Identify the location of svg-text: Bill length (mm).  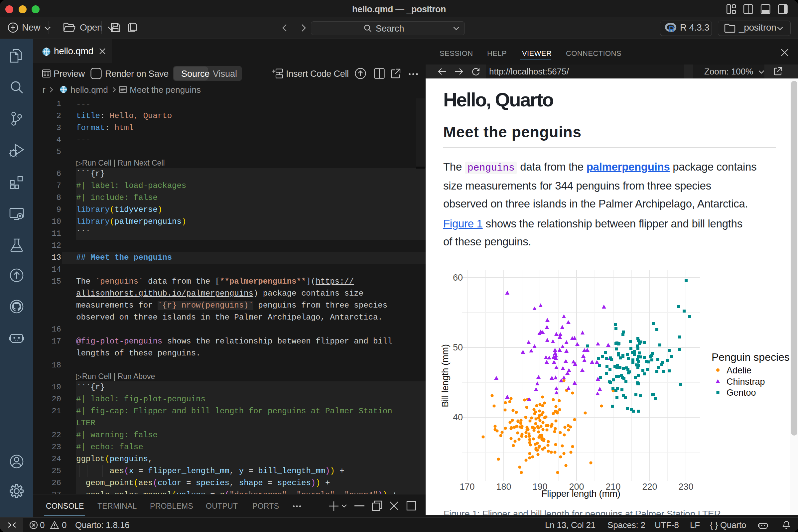
(445, 376).